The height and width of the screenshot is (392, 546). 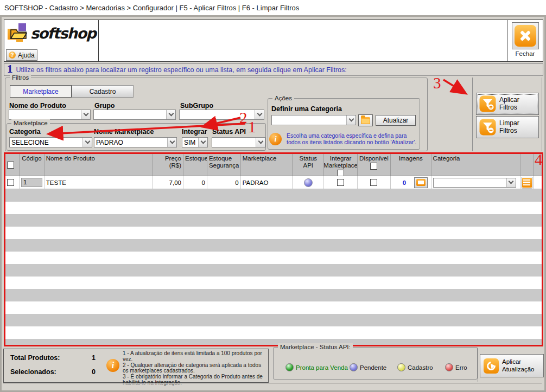 I want to click on nome-produto-combobox, so click(x=50, y=115).